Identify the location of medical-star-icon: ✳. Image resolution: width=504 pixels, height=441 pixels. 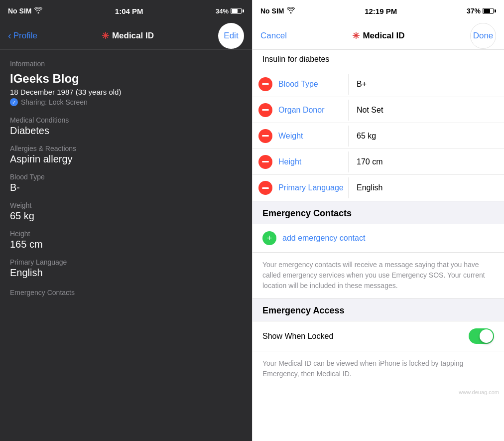
(106, 36).